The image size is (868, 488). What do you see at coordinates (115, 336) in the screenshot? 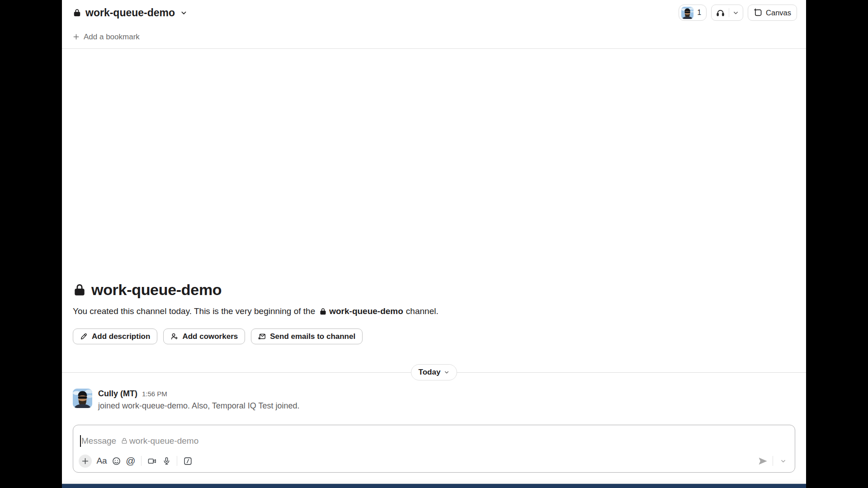
I see `add-description-button: Add description` at bounding box center [115, 336].